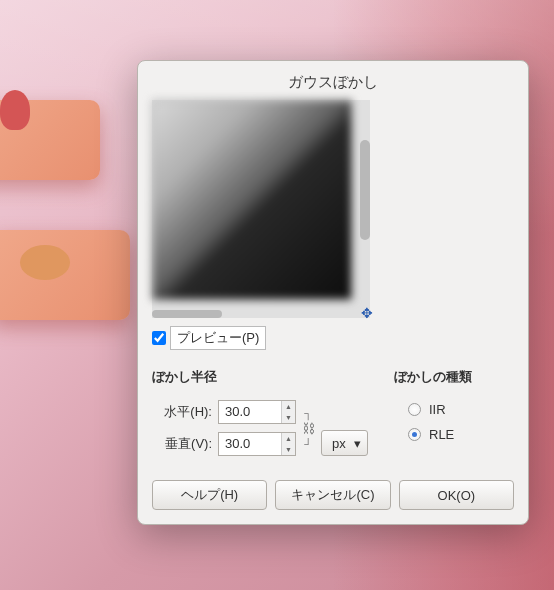  Describe the element at coordinates (308, 428) in the screenshot. I see `chain-icon: ⛓` at that location.